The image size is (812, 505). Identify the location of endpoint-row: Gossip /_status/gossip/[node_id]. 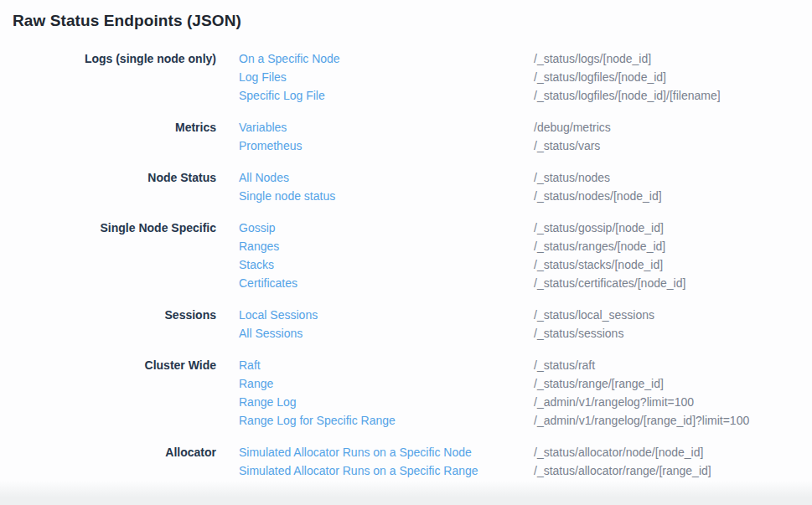
(525, 228).